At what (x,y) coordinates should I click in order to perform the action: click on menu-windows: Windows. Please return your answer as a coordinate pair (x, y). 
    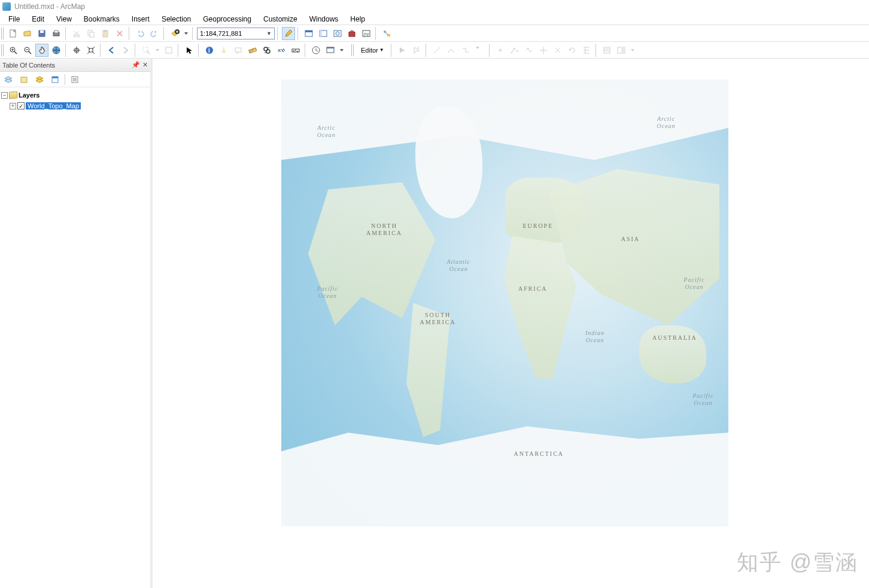
    Looking at the image, I should click on (324, 19).